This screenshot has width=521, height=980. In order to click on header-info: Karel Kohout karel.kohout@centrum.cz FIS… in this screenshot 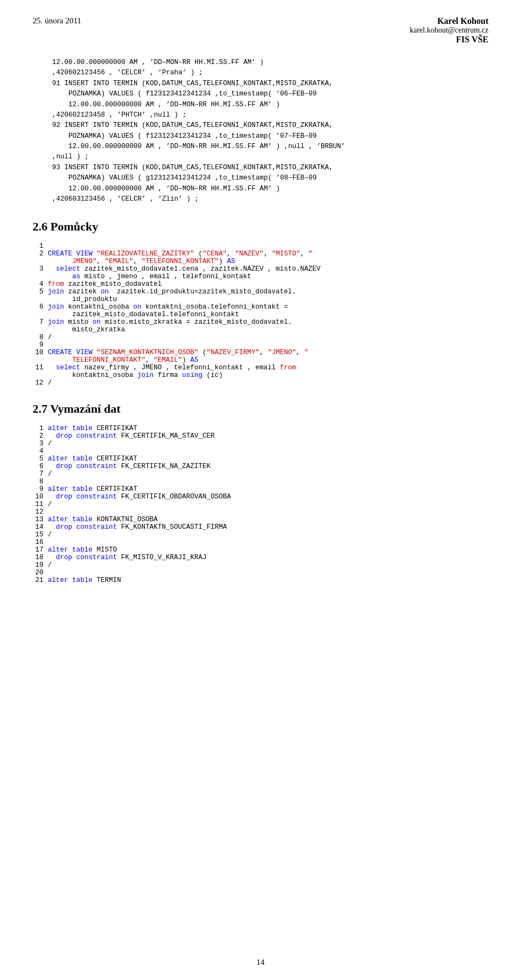, I will do `click(449, 30)`.